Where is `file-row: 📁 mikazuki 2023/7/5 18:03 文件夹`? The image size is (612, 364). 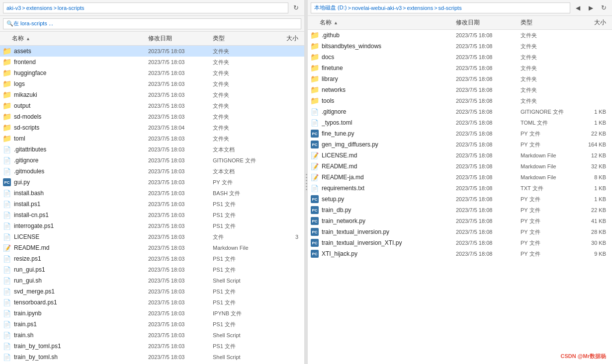 file-row: 📁 mikazuki 2023/7/5 18:03 文件夹 is located at coordinates (152, 95).